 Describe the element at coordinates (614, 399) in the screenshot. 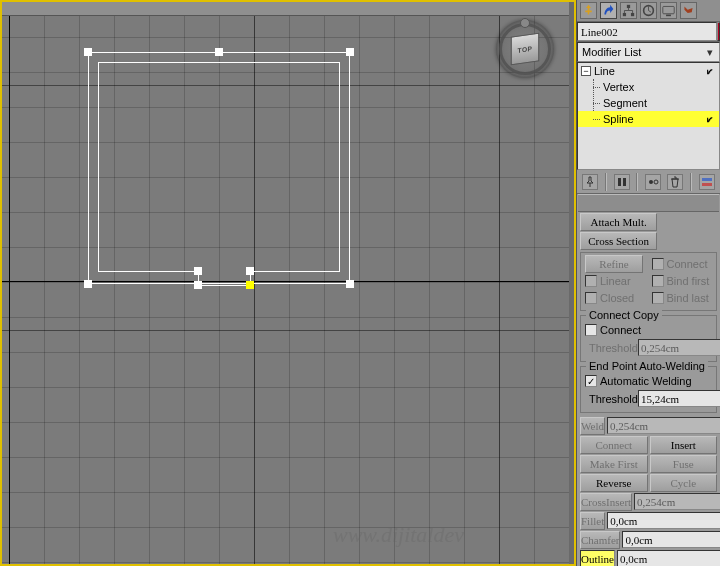

I see `aw-threshold-label: Threshold` at that location.